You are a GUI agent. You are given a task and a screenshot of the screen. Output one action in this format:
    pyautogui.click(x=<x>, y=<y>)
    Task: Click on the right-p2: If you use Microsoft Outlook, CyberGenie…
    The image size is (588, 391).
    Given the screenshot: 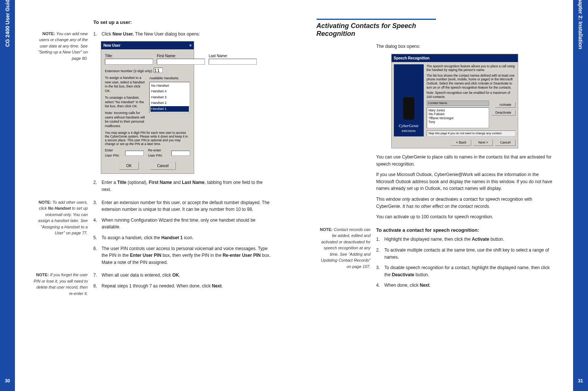 What is the action you would take?
    pyautogui.click(x=466, y=182)
    